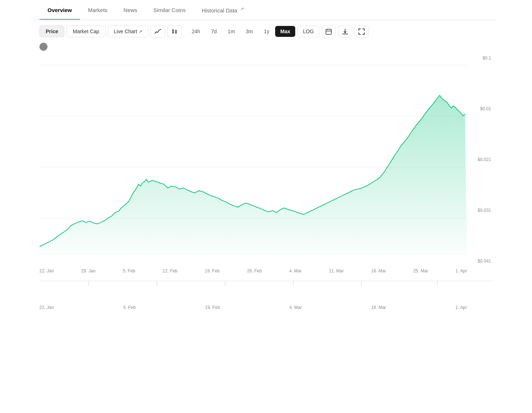 The width and height of the screenshot is (532, 413). Describe the element at coordinates (213, 307) in the screenshot. I see `nav-label-2: 19. Feb` at that location.